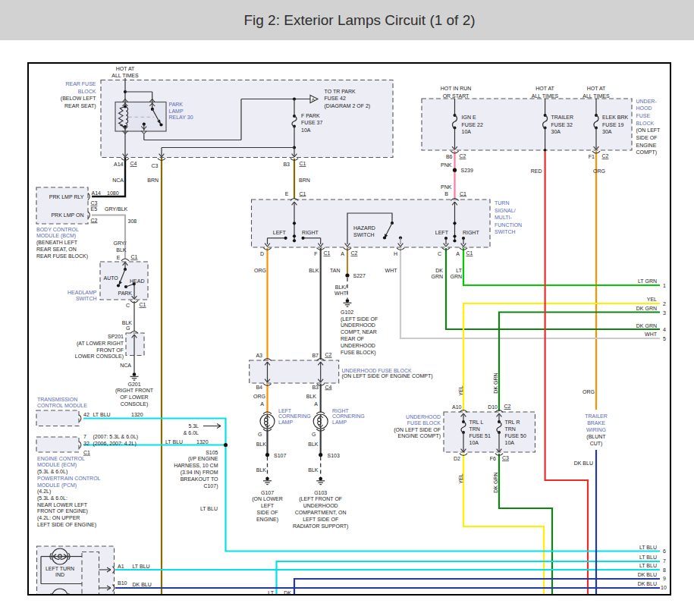 Image resolution: width=694 pixels, height=616 pixels. I want to click on svg-text: (2006, 2007: 4.2L), so click(115, 444).